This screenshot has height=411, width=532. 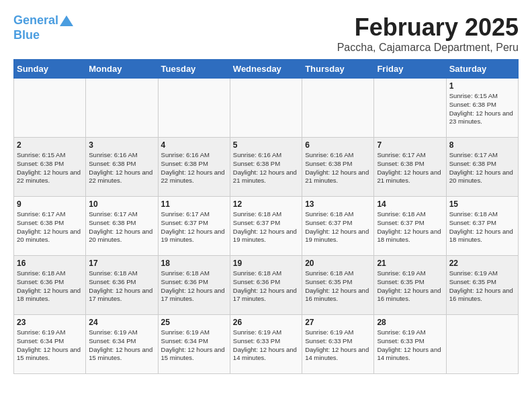 I want to click on calendar-cell: 17Sunrise: 6:18 AM Sunset: 6:36 PM Dayli…, so click(x=122, y=285).